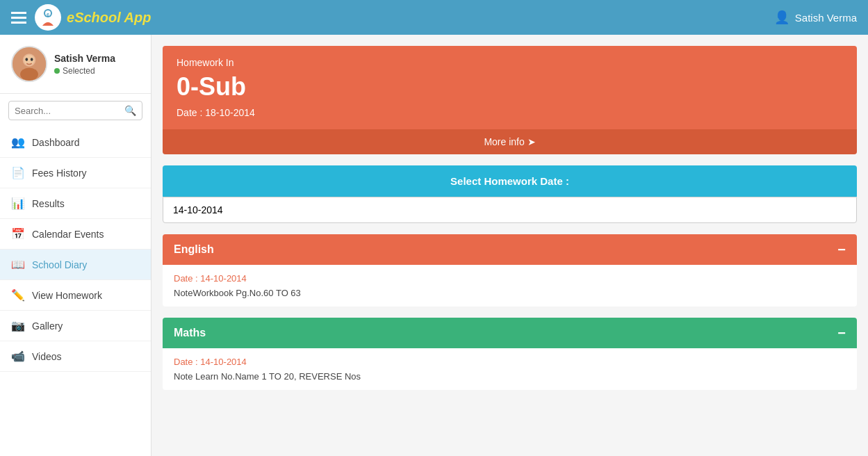 The image size is (868, 456). I want to click on sidebar-item-results: 📊 Results, so click(75, 204).